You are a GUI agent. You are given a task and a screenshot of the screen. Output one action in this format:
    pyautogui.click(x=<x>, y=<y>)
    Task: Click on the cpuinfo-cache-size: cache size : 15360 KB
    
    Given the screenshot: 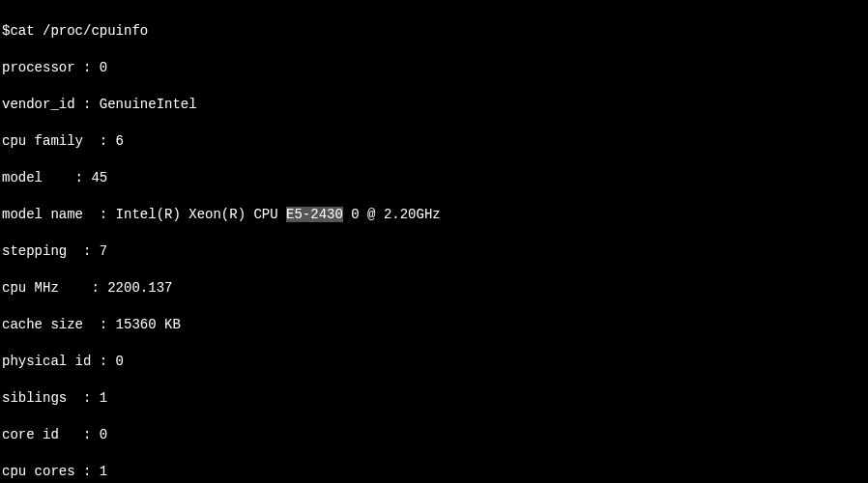 What is the action you would take?
    pyautogui.click(x=435, y=325)
    